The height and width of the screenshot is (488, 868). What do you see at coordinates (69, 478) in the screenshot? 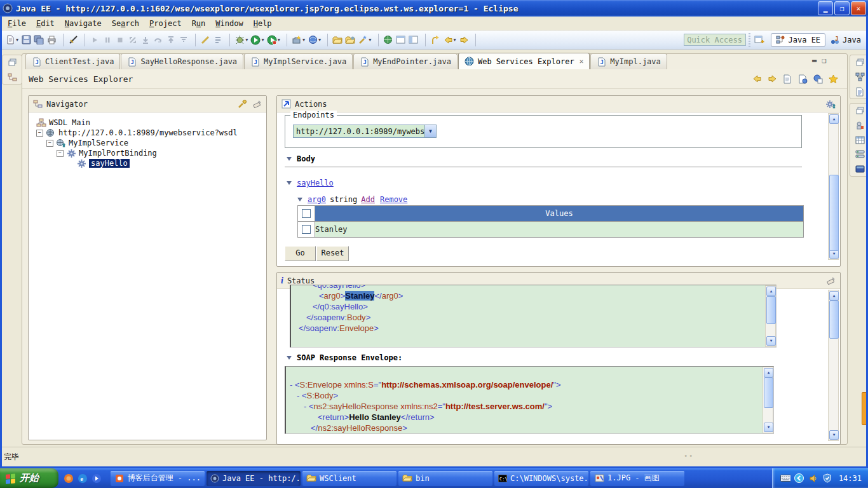
I see `firefox-icon` at bounding box center [69, 478].